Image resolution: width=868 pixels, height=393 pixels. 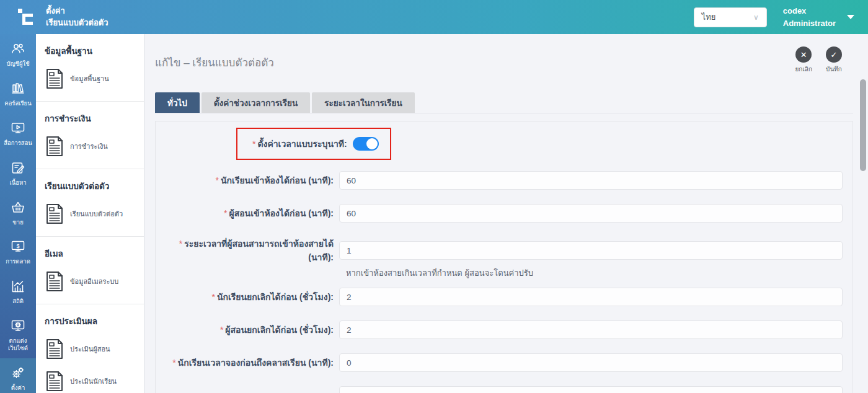 What do you see at coordinates (18, 376) in the screenshot?
I see `nav-item-settings: ตั้งค่า` at bounding box center [18, 376].